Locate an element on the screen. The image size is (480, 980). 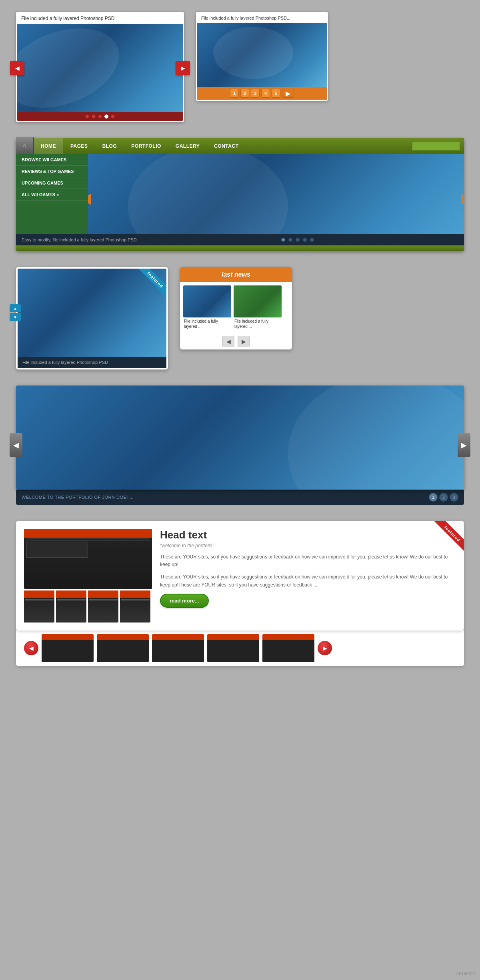
dropdown-item-1: REVIEWS & TOP GAMES is located at coordinates (52, 171).